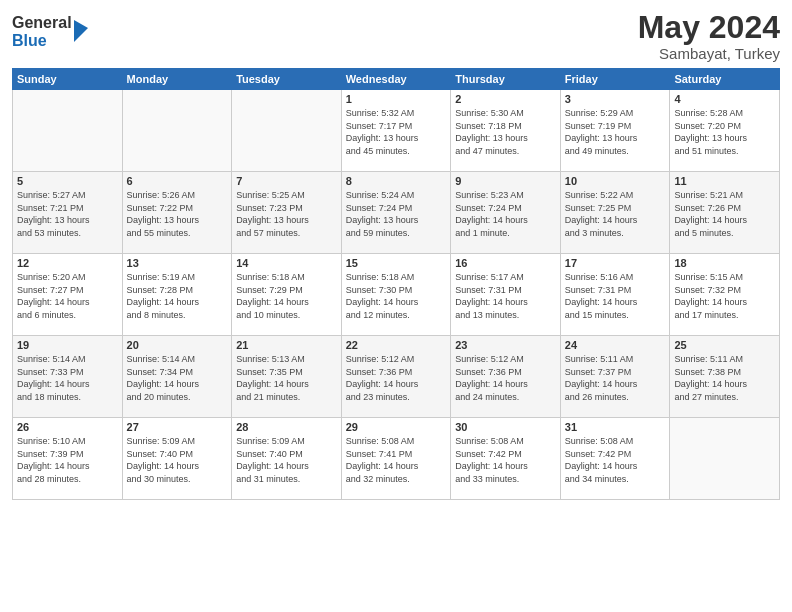  I want to click on day-info: Sunrise: 5:25 AM Sunset: 7:23 PM Dayligh…, so click(286, 214).